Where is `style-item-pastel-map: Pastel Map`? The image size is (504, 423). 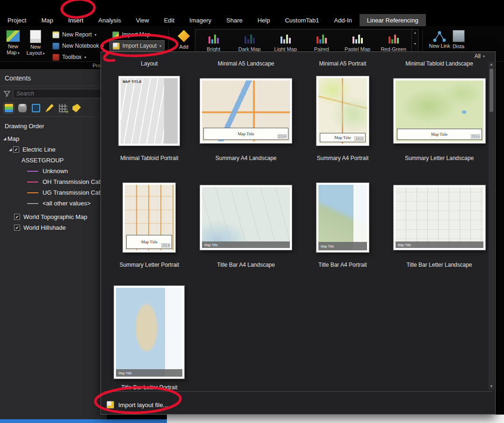
style-item-pastel-map: Pastel Map is located at coordinates (357, 41).